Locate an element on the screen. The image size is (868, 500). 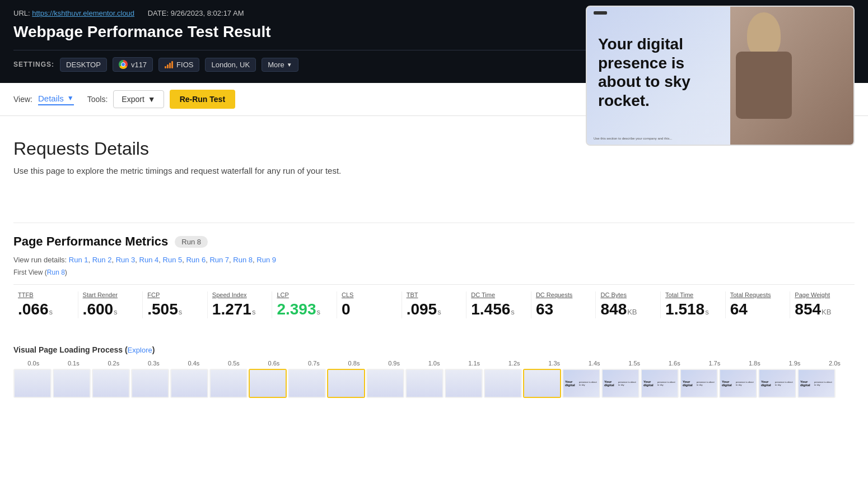
filmstrip-frame-14: Your digitalpresence is about to sky is located at coordinates (581, 383).